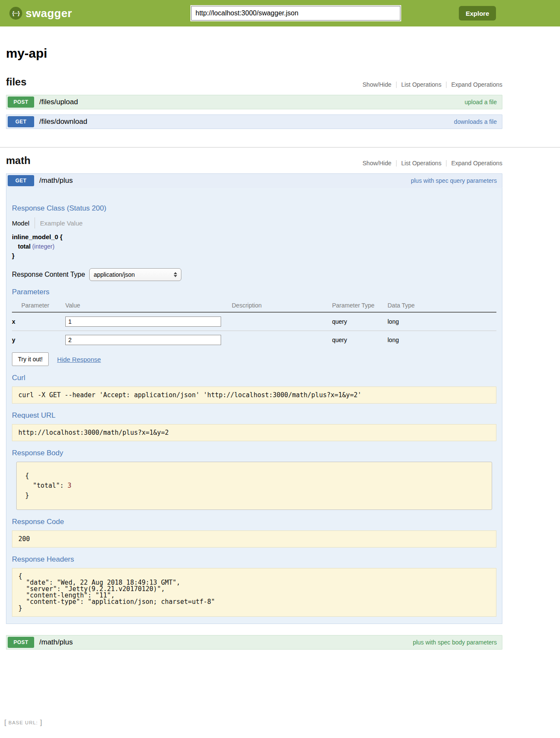 This screenshot has height=738, width=560. Describe the element at coordinates (475, 122) in the screenshot. I see `endpoint-summary: downloads a file` at that location.